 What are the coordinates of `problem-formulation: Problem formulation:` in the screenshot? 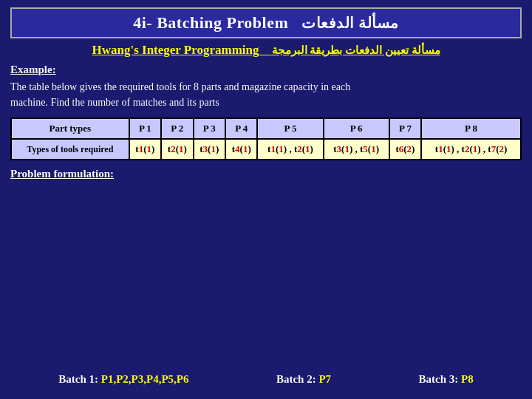 It's located at (266, 174).